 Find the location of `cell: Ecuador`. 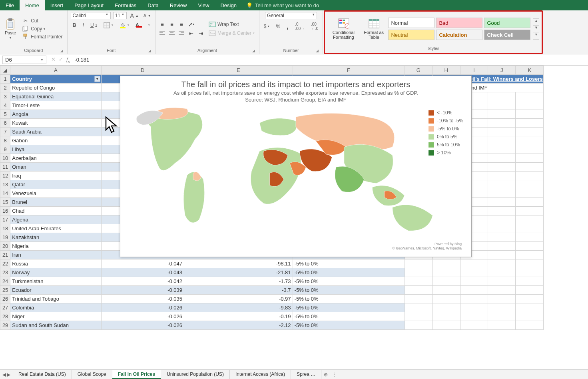

cell: Ecuador is located at coordinates (56, 290).